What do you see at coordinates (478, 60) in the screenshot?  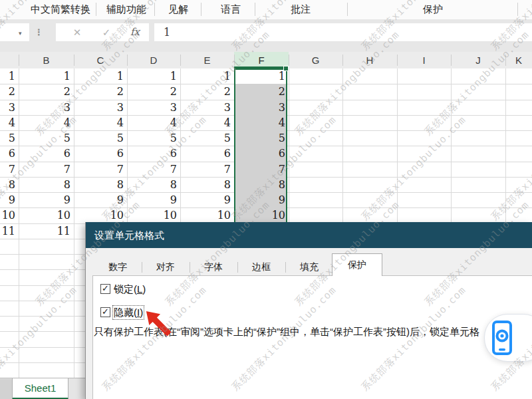 I see `column-header-J: J` at bounding box center [478, 60].